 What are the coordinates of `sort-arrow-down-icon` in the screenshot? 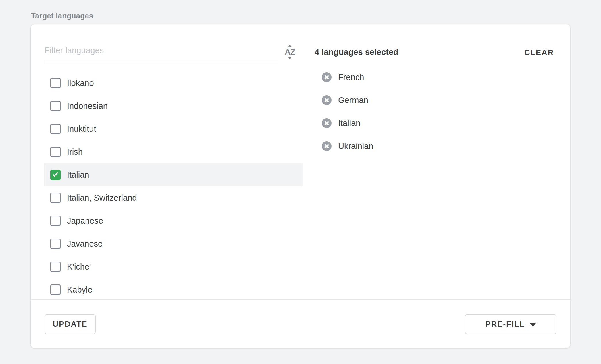 It's located at (290, 58).